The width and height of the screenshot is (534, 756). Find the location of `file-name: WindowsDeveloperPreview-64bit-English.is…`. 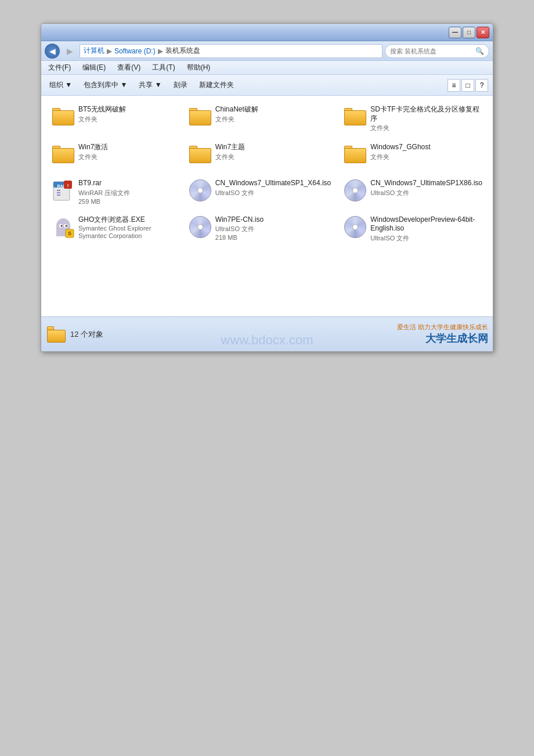

file-name: WindowsDeveloperPreview-64bit-English.is… is located at coordinates (426, 224).